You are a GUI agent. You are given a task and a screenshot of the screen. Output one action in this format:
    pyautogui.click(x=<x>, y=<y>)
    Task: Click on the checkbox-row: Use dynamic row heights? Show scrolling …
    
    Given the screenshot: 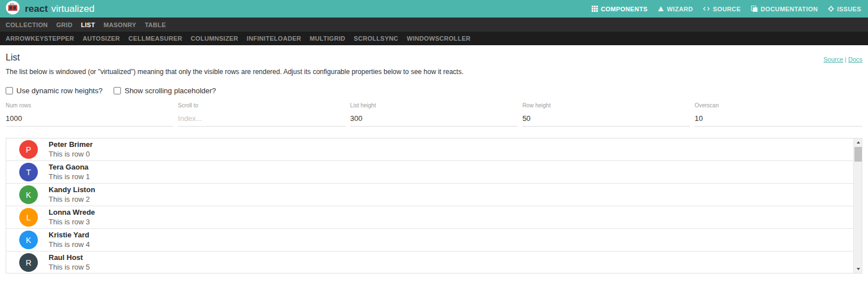 What is the action you would take?
    pyautogui.click(x=434, y=90)
    